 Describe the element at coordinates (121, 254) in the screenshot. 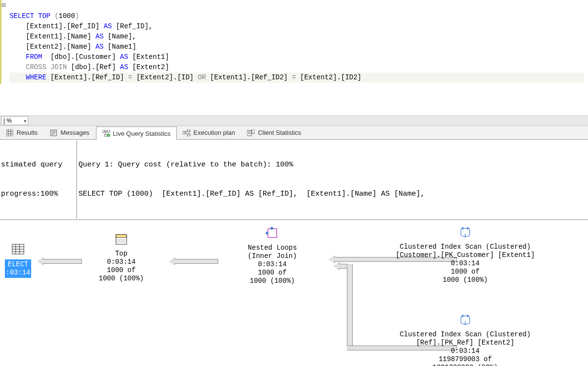

I see `node-title: Top` at that location.